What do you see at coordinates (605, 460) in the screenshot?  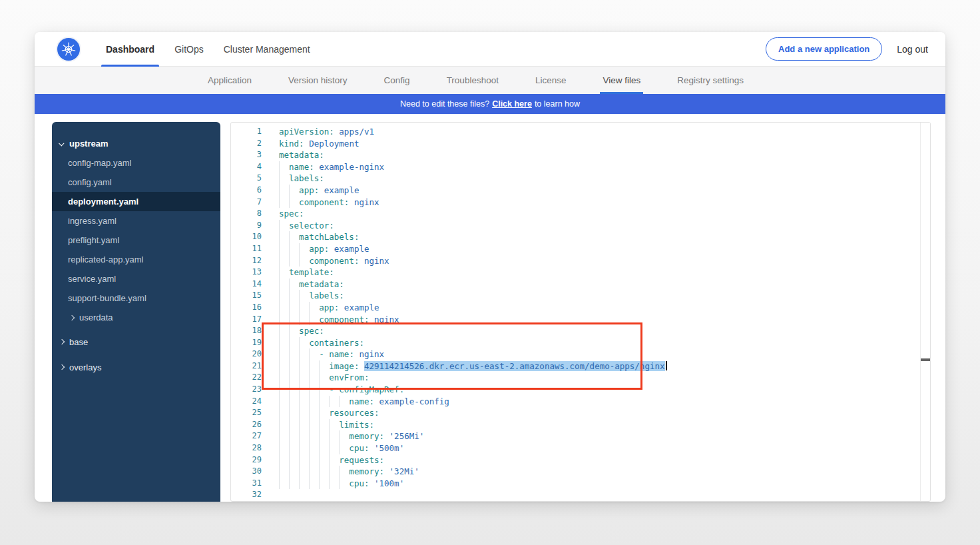 I see `code-text: requests:` at bounding box center [605, 460].